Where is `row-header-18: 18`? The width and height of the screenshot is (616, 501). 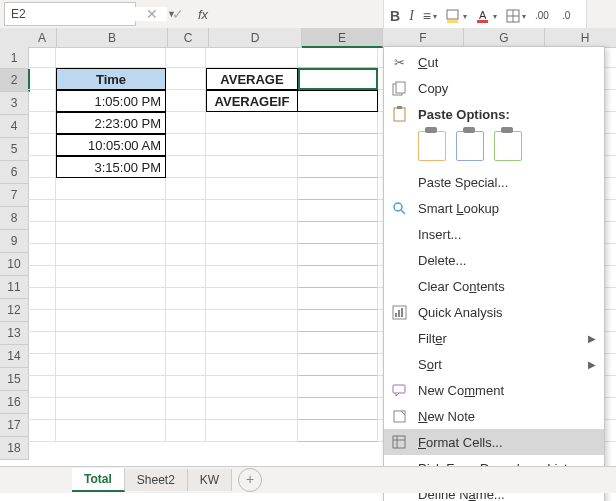 row-header-18: 18 is located at coordinates (14, 448).